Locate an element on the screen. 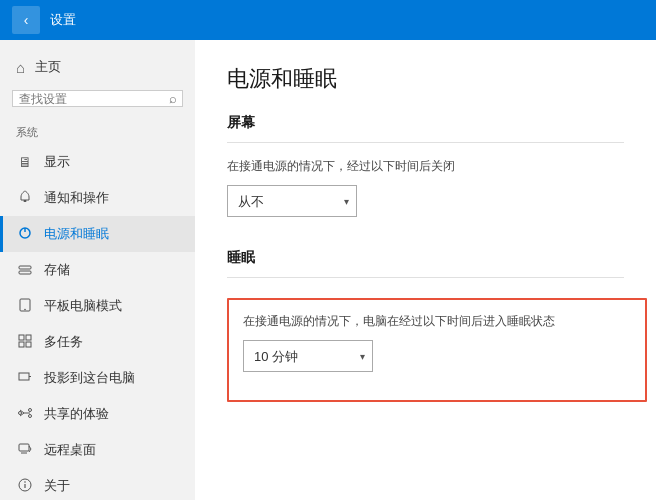 The image size is (656, 500). sidebar-item-storage: 存储 is located at coordinates (98, 270).